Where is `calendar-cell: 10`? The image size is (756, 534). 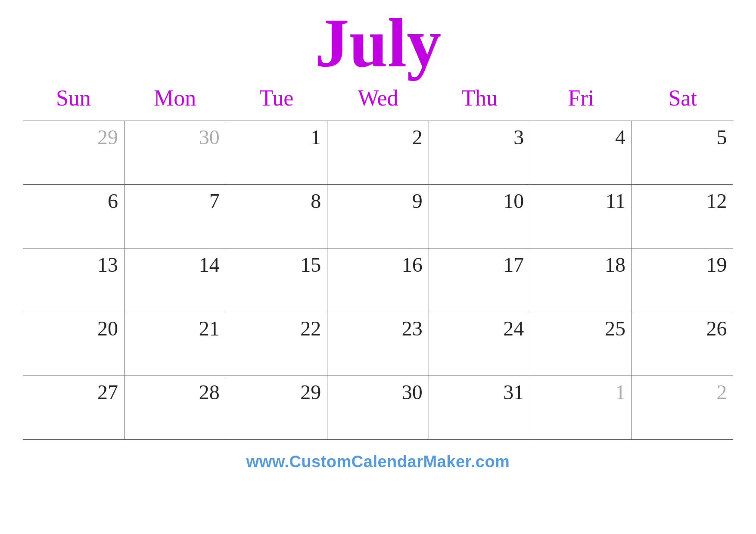 calendar-cell: 10 is located at coordinates (480, 217).